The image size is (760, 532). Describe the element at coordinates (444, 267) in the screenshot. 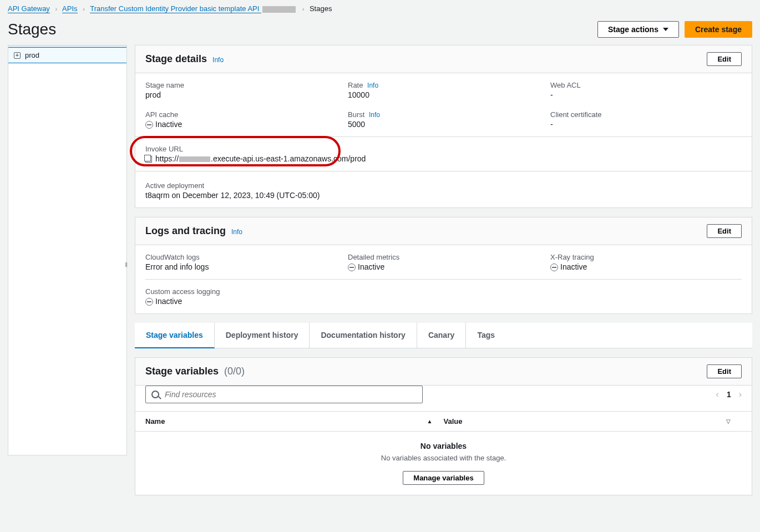

I see `detailed-metrics-value: Inactive` at that location.